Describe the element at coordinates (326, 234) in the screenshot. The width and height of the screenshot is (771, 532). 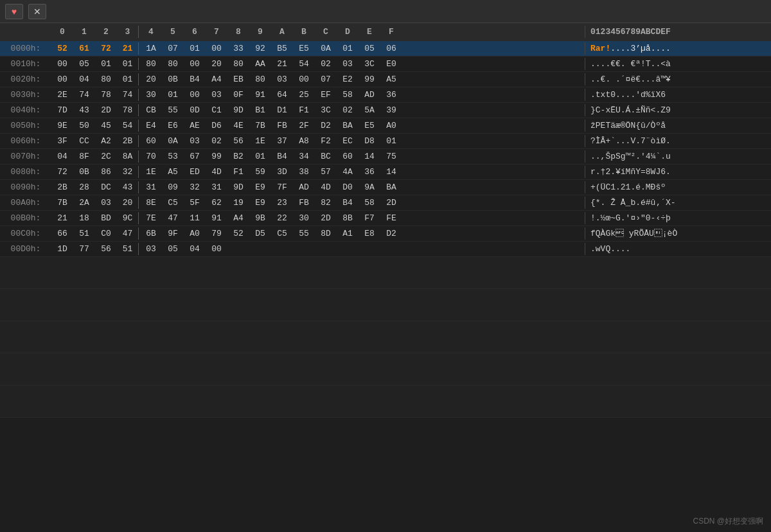
I see `hex-byte-12-12: 8D` at that location.